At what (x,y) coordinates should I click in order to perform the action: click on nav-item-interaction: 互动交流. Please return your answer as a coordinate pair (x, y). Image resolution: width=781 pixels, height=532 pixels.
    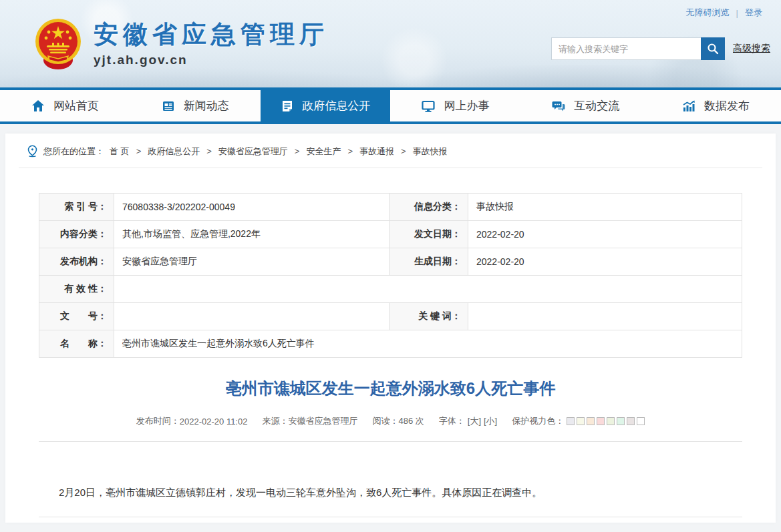
    Looking at the image, I should click on (585, 105).